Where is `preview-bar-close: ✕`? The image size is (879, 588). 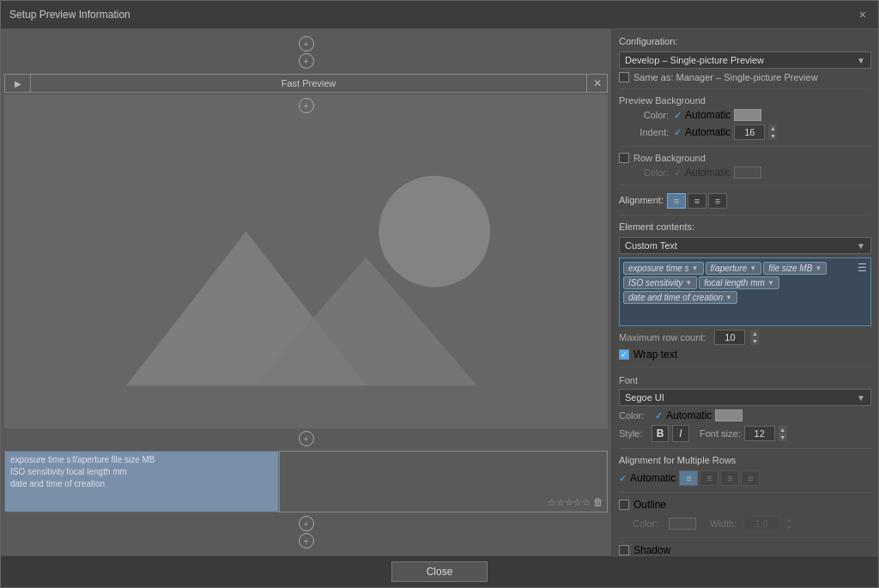 preview-bar-close: ✕ is located at coordinates (597, 83).